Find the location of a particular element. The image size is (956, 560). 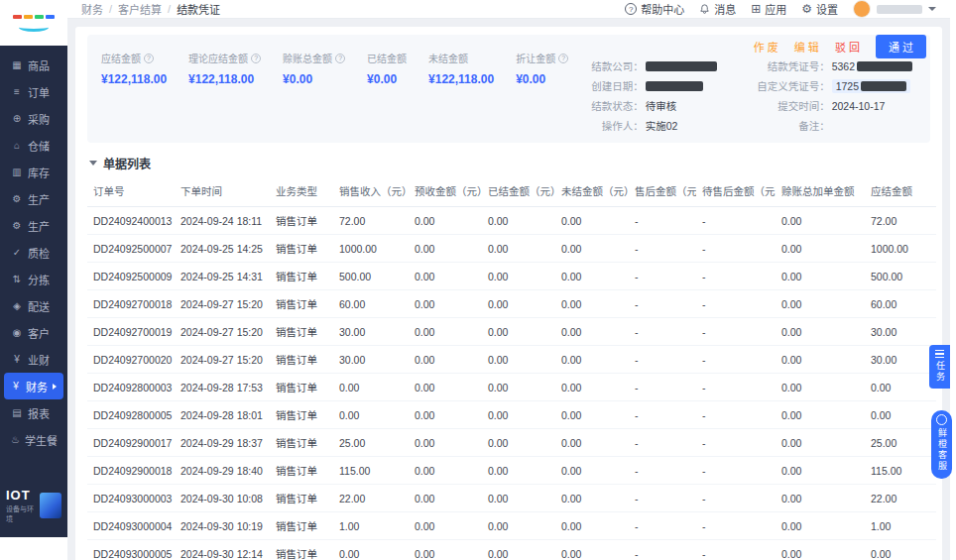

table-row: DD240924000132024-09-24 18:11销售订单72.000.… is located at coordinates (512, 221).